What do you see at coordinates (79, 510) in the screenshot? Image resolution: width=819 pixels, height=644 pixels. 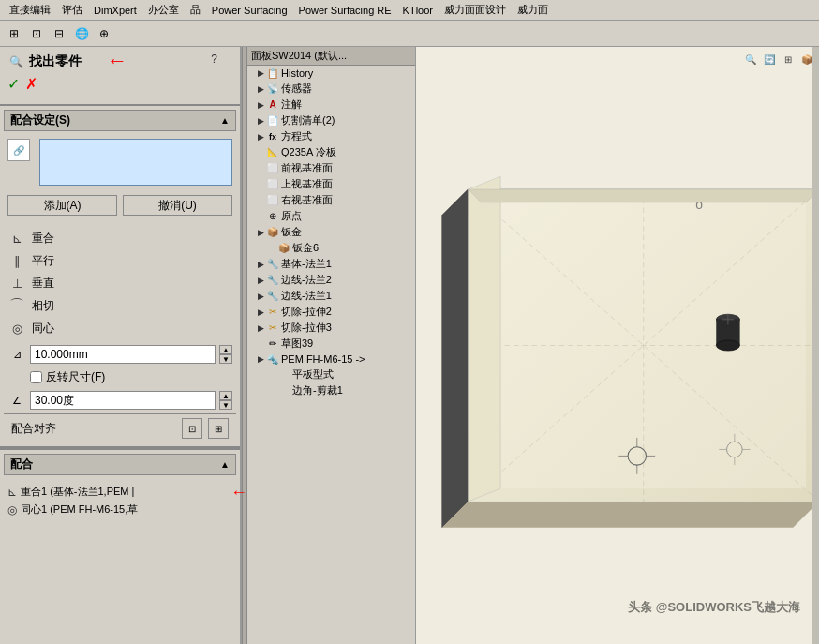 I see `mate-item-2-label: 同心1 (PEM FH-M6-15,草` at bounding box center [79, 510].